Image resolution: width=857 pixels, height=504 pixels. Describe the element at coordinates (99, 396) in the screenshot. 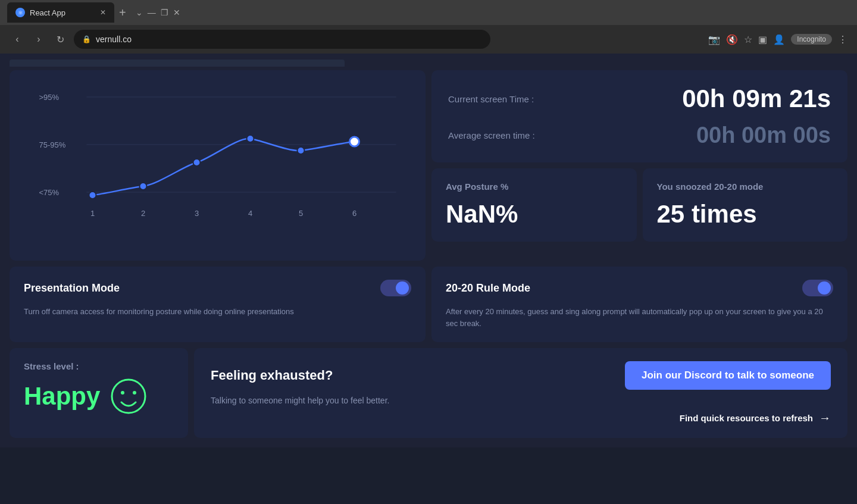

I see `stress-value-row: Happy` at that location.